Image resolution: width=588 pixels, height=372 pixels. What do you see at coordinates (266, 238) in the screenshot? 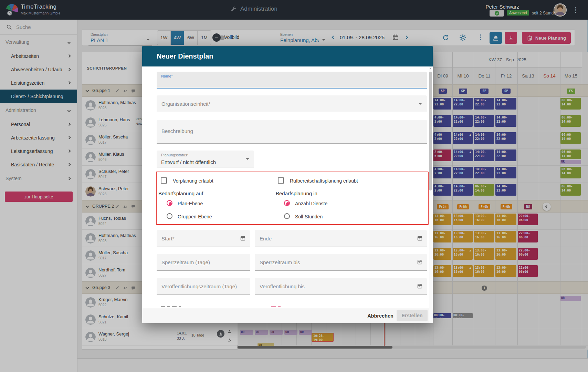
I see `ende-label: Ende` at bounding box center [266, 238].